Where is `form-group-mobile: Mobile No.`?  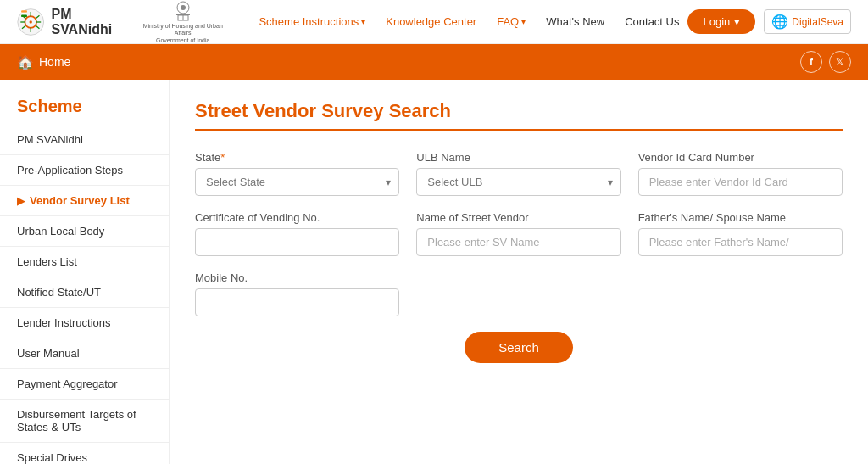 form-group-mobile: Mobile No. is located at coordinates (297, 293).